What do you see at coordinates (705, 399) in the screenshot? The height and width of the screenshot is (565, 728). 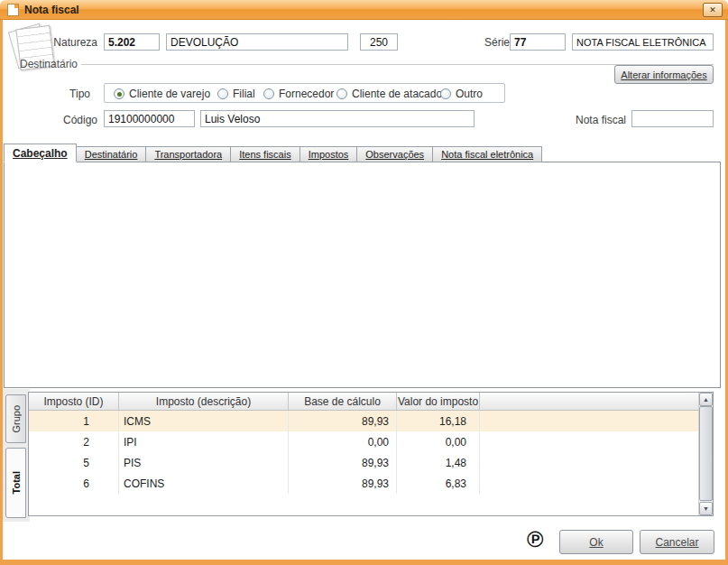 I see `scroll-up-icon: ▲` at bounding box center [705, 399].